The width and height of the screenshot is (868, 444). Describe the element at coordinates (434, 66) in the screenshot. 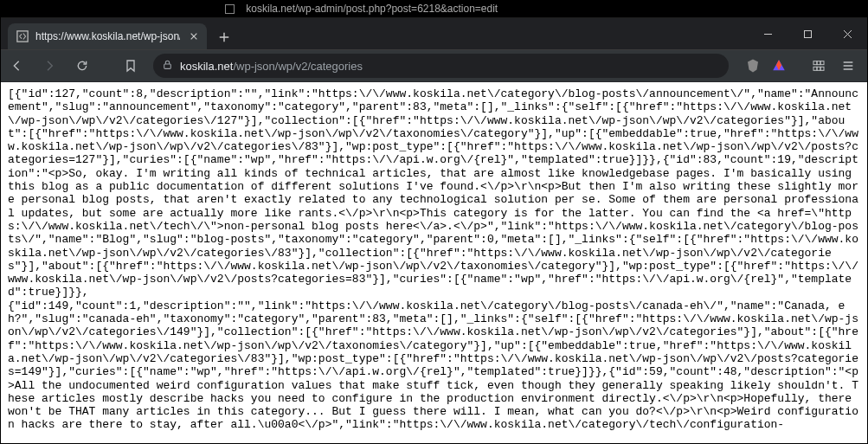

I see `address-bar: koskila.net/wp-json/wp/v2/categories` at that location.